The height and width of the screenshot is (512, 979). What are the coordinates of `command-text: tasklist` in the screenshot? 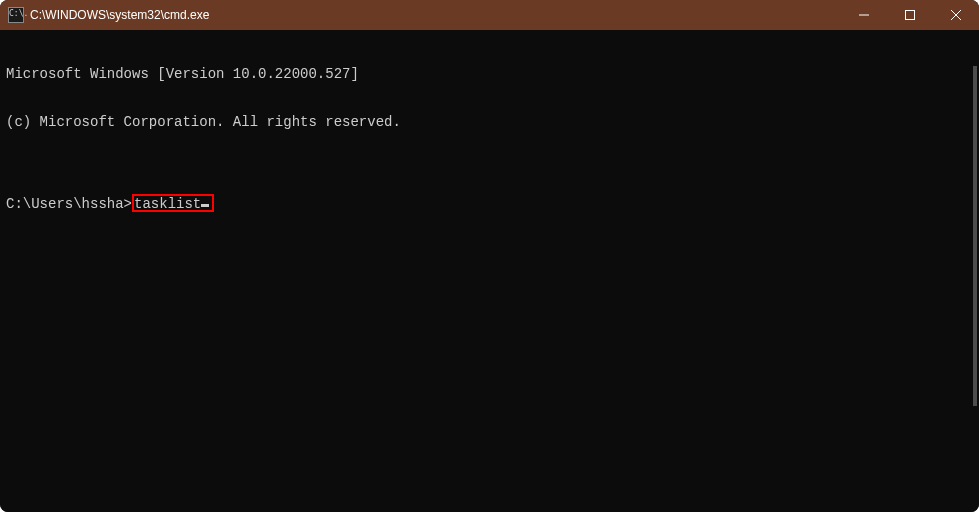 It's located at (168, 204).